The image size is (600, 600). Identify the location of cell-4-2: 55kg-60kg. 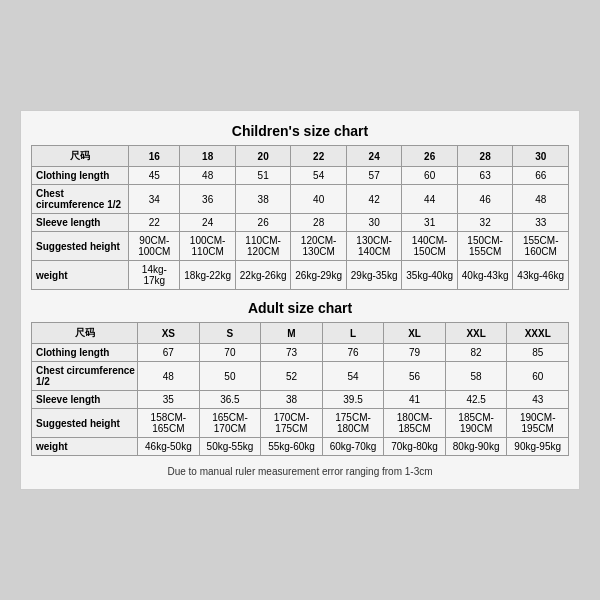
(292, 447).